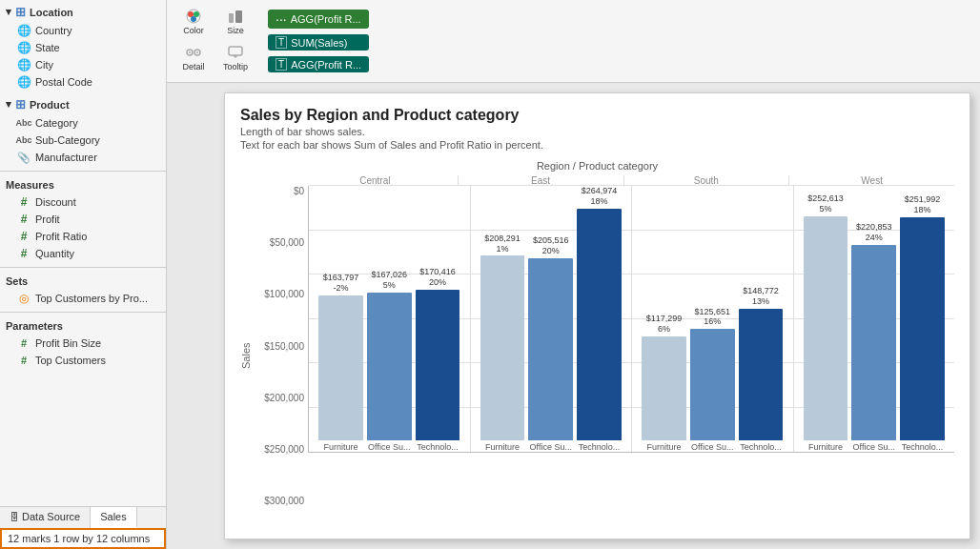  I want to click on sidebar-item-postal-code: 🌐 Postal Code, so click(83, 82).